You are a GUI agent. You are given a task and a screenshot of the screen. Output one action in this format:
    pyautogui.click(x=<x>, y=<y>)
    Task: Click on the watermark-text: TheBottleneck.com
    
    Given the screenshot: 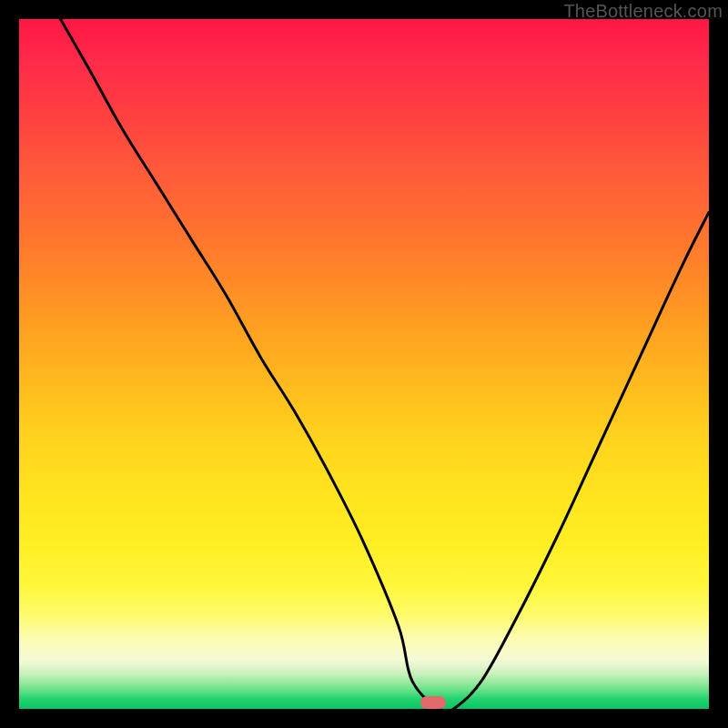 What is the action you would take?
    pyautogui.click(x=642, y=11)
    